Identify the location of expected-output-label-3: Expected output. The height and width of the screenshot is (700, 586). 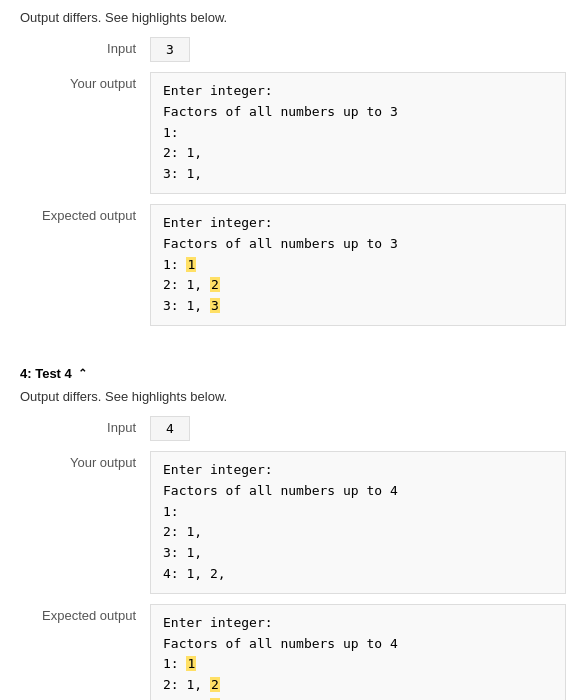
(85, 214).